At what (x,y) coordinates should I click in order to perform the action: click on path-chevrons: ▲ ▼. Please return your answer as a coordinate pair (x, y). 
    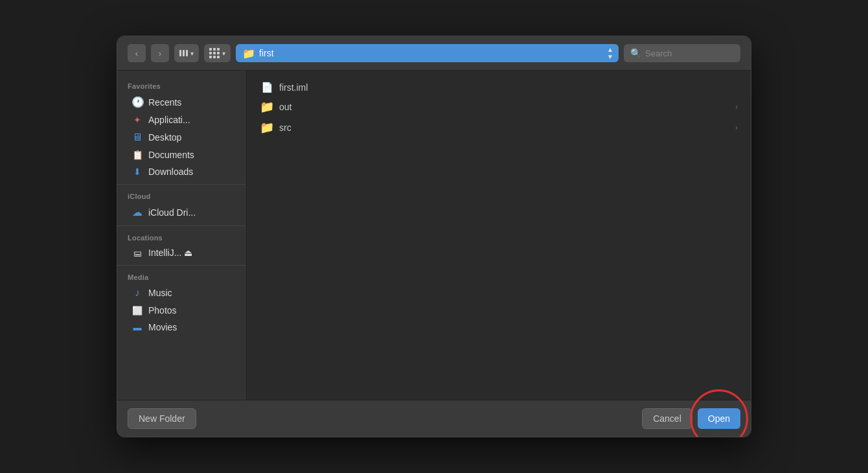
    Looking at the image, I should click on (610, 53).